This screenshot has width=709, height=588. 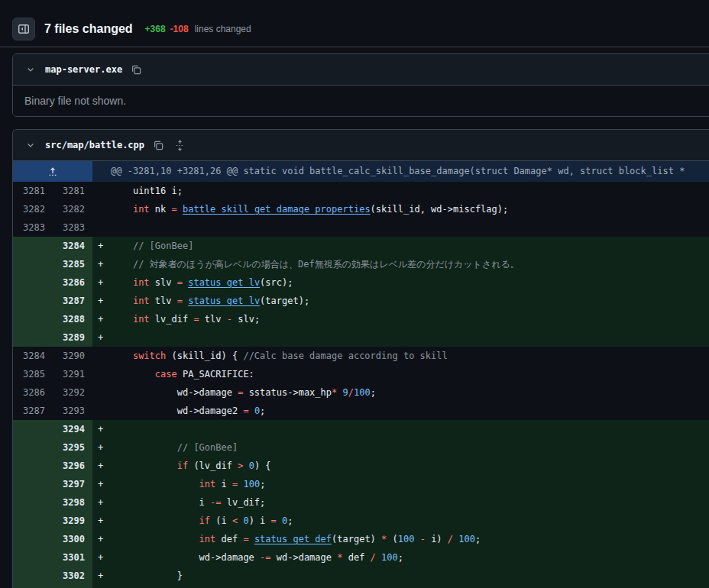 I want to click on new-line-number: 3283, so click(x=73, y=228).